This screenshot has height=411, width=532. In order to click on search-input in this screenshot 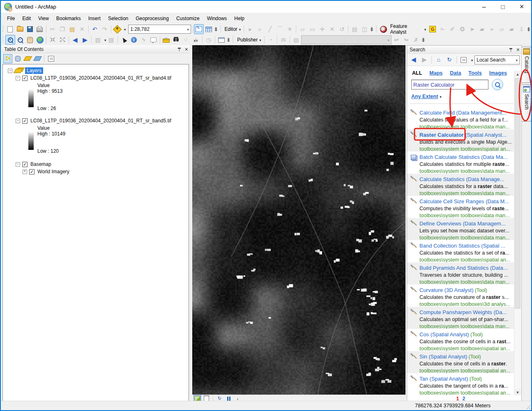, I will do `click(450, 85)`.